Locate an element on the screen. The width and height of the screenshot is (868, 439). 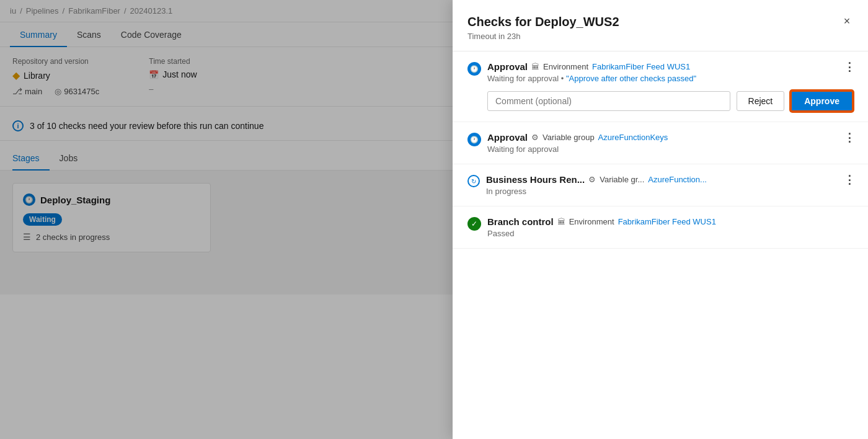
check-scope-type-2: Variable group is located at coordinates (569, 138).